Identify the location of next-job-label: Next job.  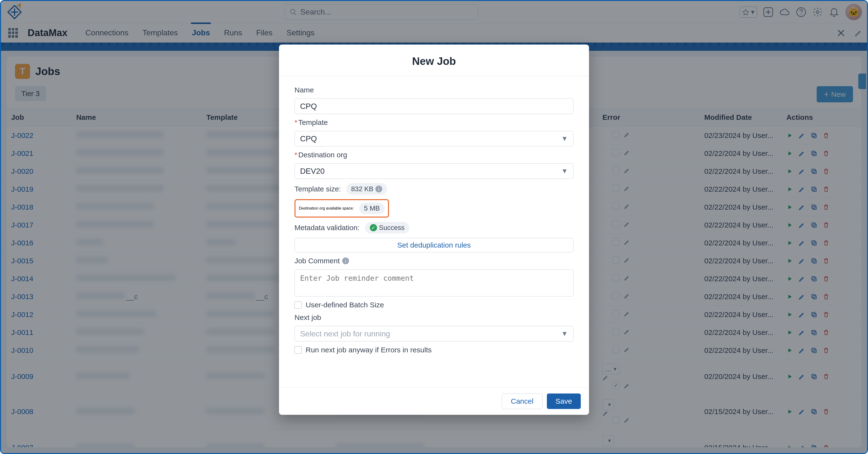
(434, 318).